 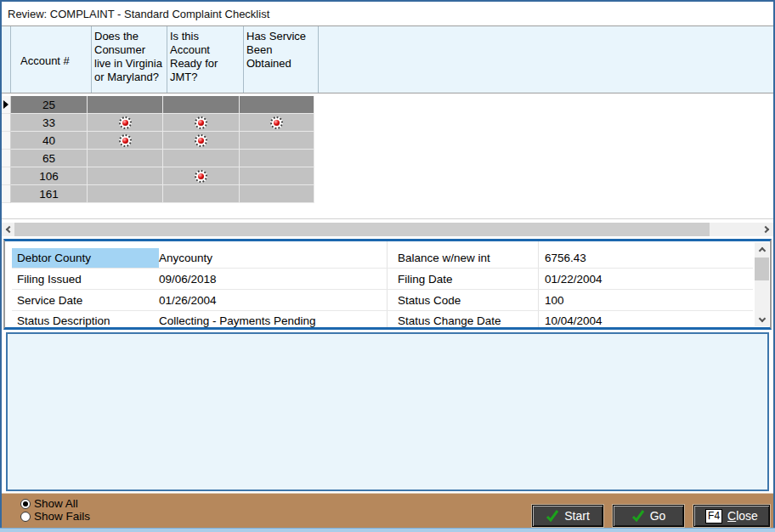 What do you see at coordinates (574, 279) in the screenshot?
I see `detail-field-value: 01/22/2004` at bounding box center [574, 279].